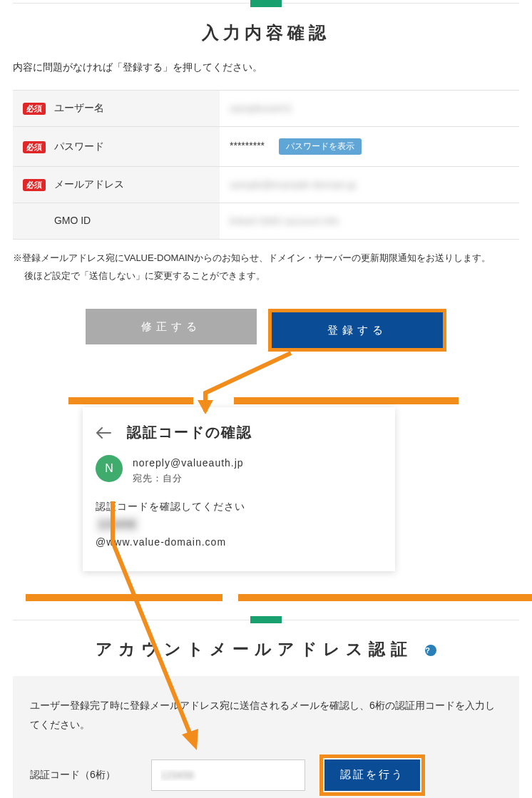 Image resolution: width=532 pixels, height=798 pixels. What do you see at coordinates (171, 327) in the screenshot?
I see `edit-button: 修正する` at bounding box center [171, 327].